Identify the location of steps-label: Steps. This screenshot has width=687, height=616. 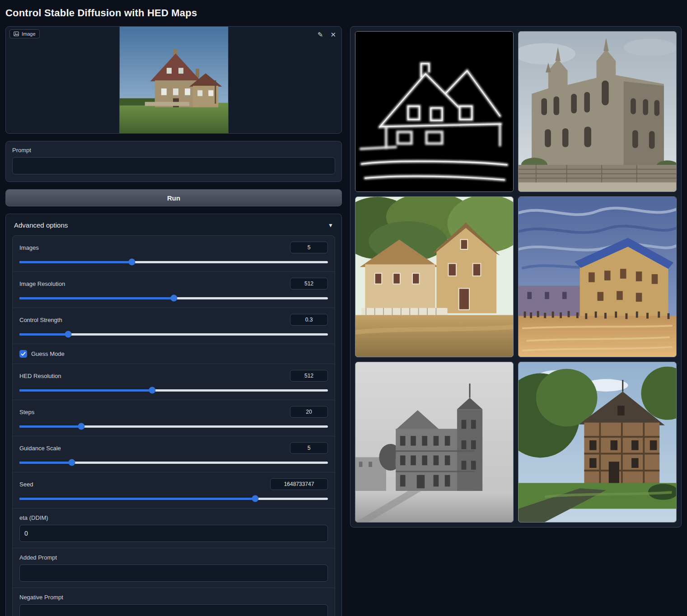
(27, 412).